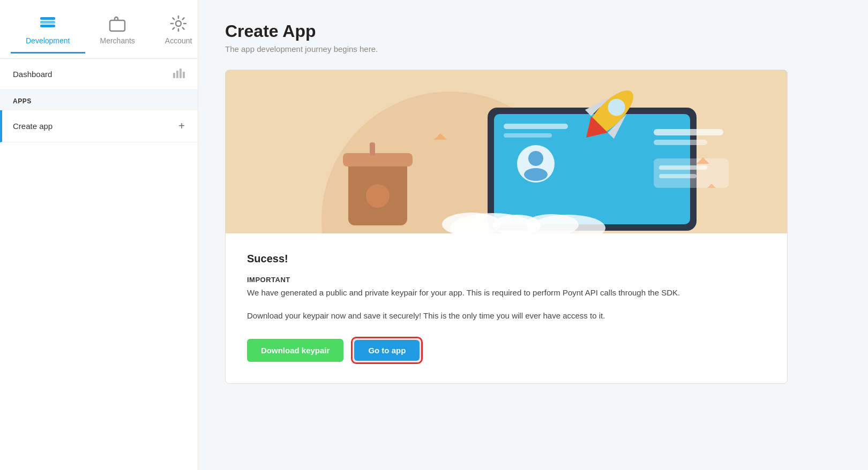 Image resolution: width=868 pixels, height=470 pixels. Describe the element at coordinates (178, 24) in the screenshot. I see `gear-icon` at that location.